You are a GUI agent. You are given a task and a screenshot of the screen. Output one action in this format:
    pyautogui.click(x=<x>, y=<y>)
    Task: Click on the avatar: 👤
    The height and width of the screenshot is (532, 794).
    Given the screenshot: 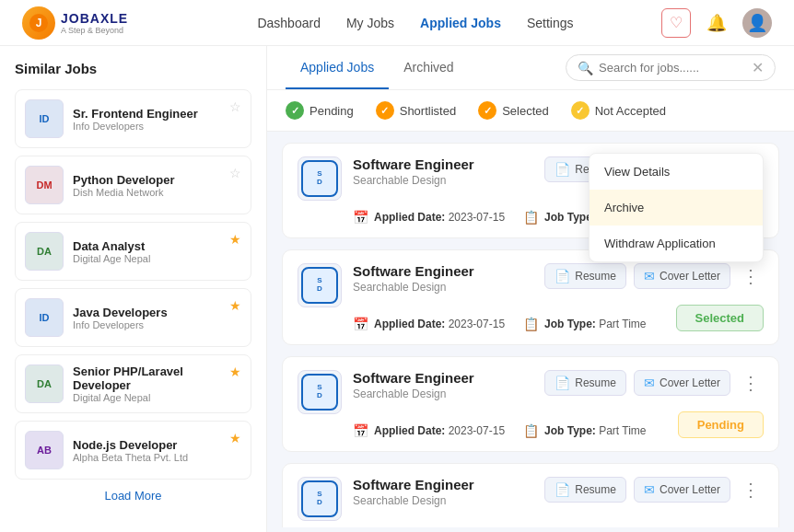 What is the action you would take?
    pyautogui.click(x=757, y=23)
    